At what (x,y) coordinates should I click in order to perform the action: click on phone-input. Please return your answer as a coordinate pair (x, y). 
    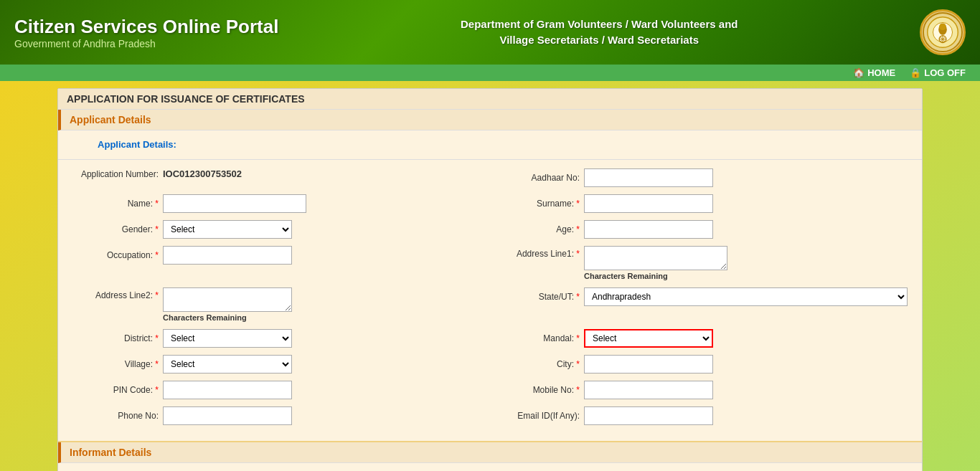
    Looking at the image, I should click on (227, 416).